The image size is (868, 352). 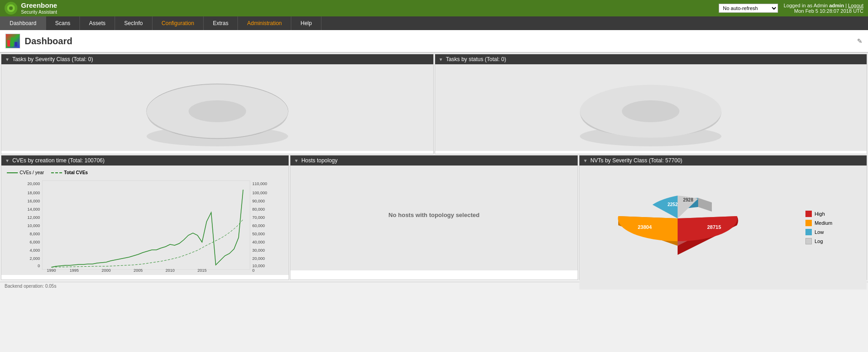 What do you see at coordinates (170, 270) in the screenshot?
I see `svg-text: 2010` at bounding box center [170, 270].